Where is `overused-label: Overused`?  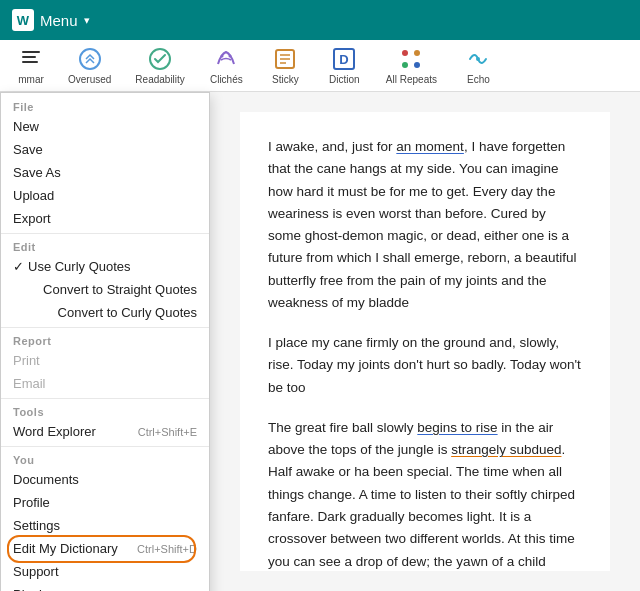
overused-label: Overused is located at coordinates (90, 80).